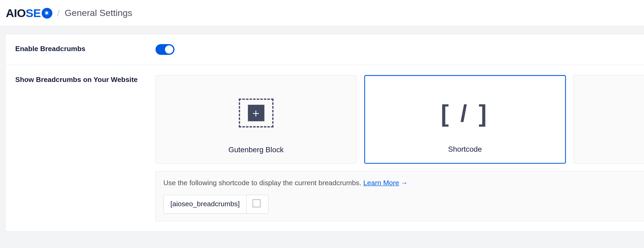  I want to click on arrow-right-icon: →, so click(404, 183).